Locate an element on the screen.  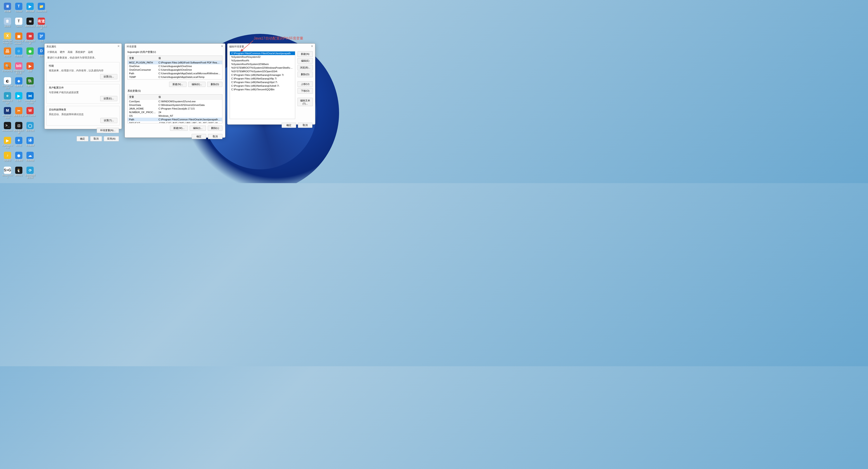
new-button: 新建(W)... is located at coordinates (179, 128).